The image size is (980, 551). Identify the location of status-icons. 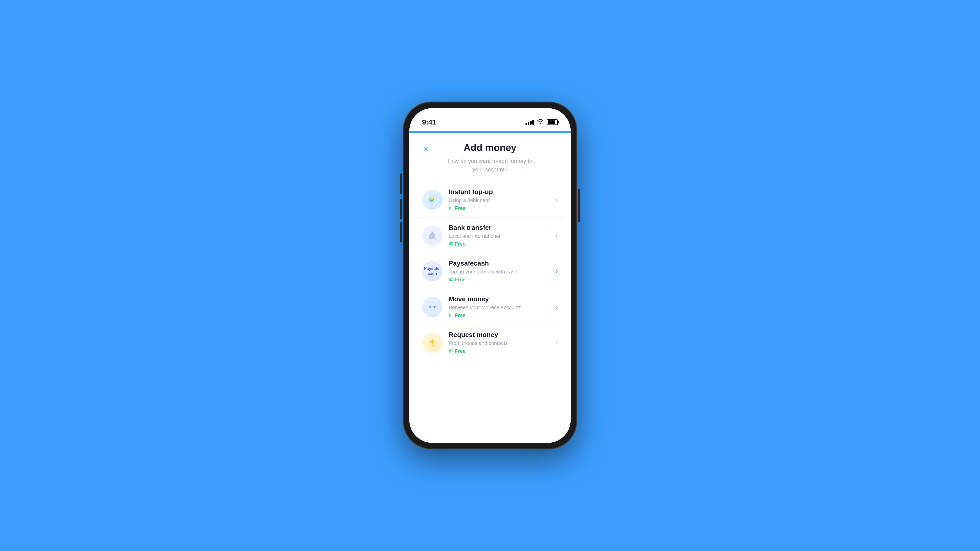
(542, 122).